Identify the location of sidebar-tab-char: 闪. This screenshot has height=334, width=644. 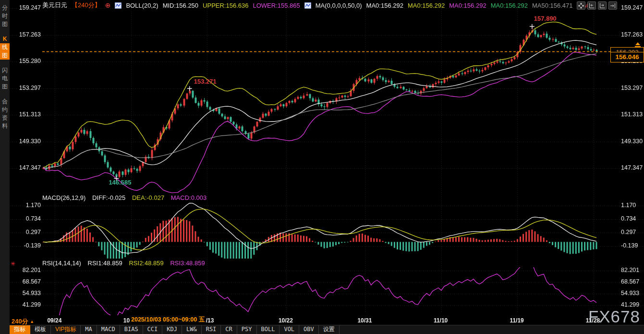
(5, 70).